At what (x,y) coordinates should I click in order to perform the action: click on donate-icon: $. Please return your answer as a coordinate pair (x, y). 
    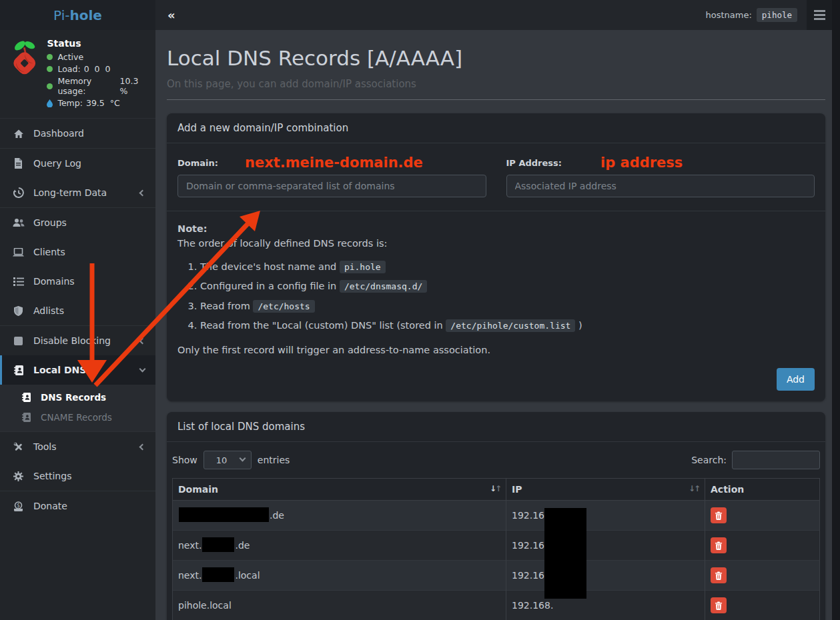
    Looking at the image, I should click on (19, 507).